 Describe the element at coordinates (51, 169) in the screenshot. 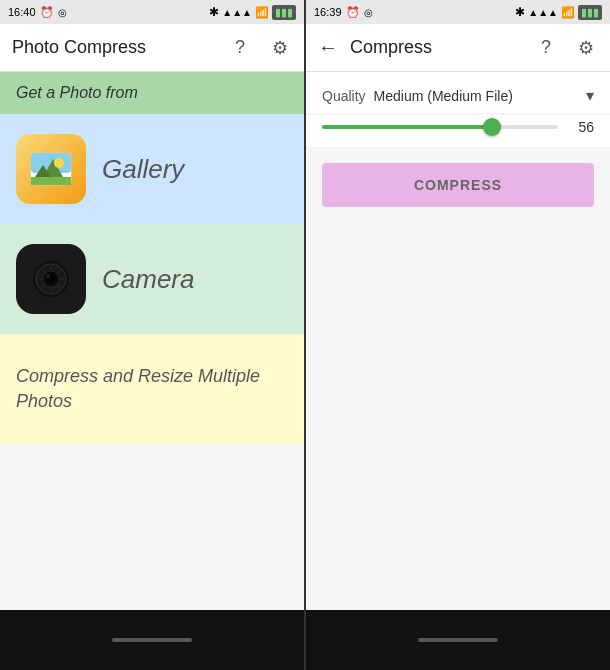

I see `gallery-icon` at that location.